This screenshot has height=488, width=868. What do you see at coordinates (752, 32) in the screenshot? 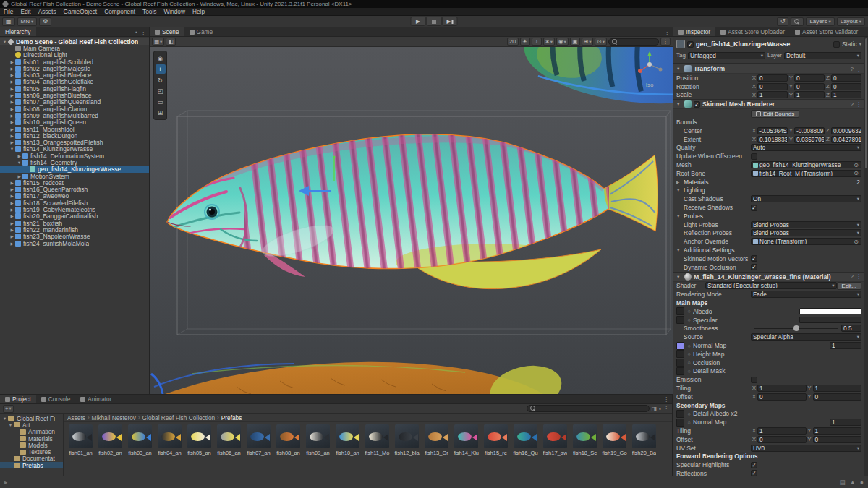
I see `tab-asset-store-uploader: Asset Store Uploader` at bounding box center [752, 32].